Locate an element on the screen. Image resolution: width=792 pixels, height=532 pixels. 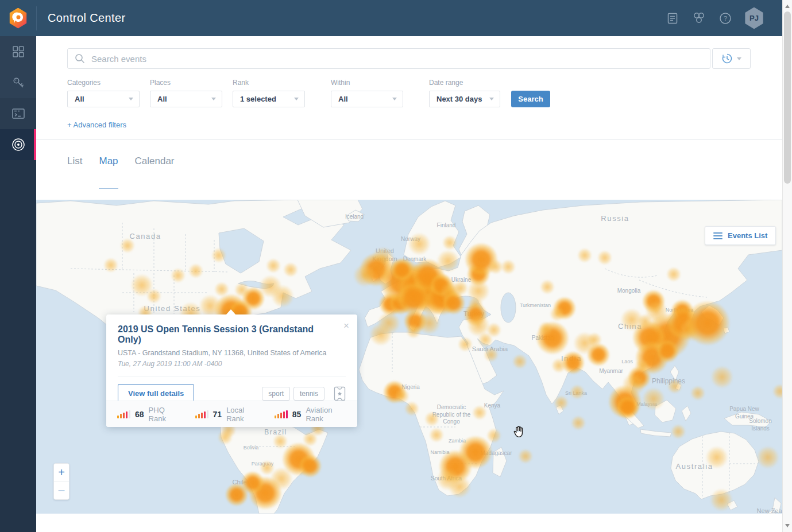
close-icon: × is located at coordinates (346, 326).